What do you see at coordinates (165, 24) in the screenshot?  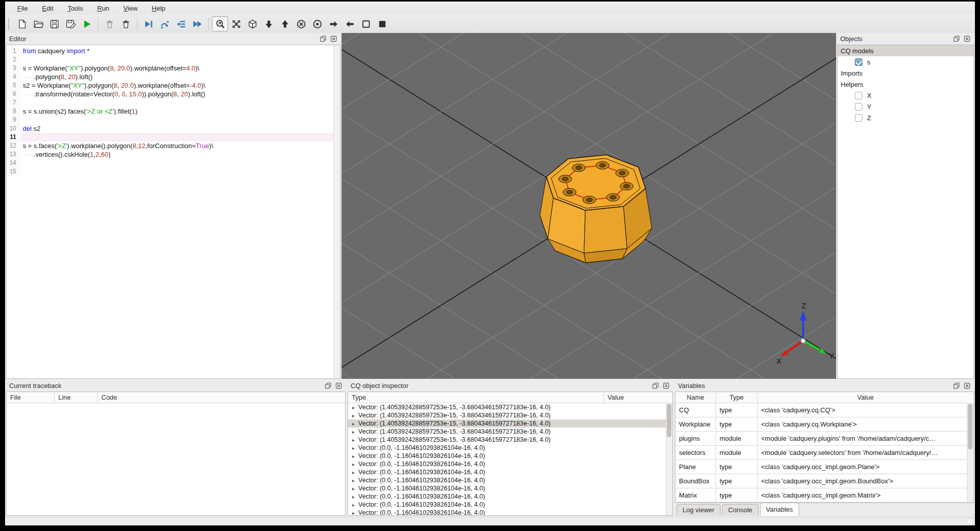 I see `step-over-icon` at bounding box center [165, 24].